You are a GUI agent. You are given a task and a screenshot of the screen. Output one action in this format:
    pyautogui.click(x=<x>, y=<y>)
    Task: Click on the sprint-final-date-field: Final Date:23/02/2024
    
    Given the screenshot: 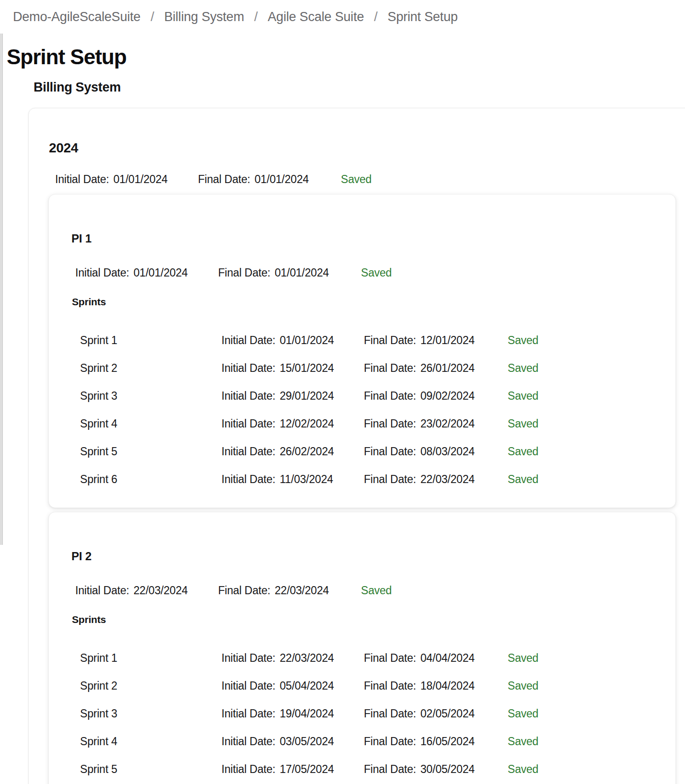 What is the action you would take?
    pyautogui.click(x=436, y=424)
    